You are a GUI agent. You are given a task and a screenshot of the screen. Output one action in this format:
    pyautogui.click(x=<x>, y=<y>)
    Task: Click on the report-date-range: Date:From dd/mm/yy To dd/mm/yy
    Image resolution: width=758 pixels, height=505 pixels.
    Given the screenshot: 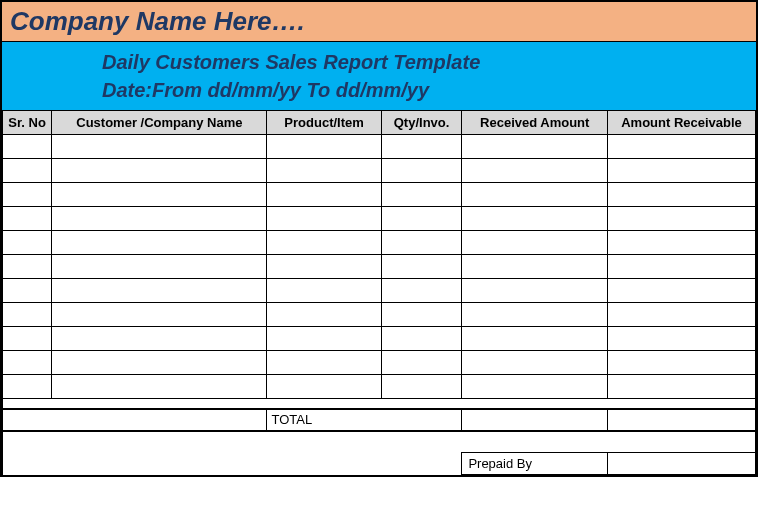 What is the action you would take?
    pyautogui.click(x=429, y=90)
    